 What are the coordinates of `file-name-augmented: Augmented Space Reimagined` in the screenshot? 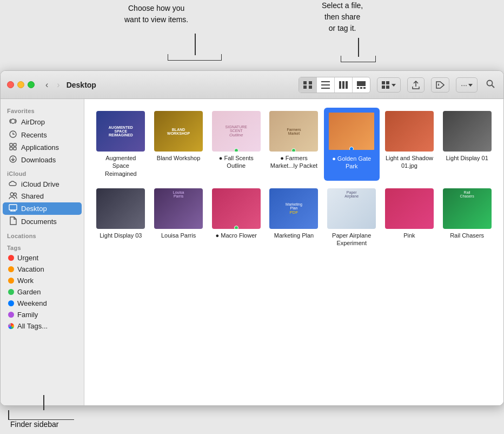 It's located at (121, 166).